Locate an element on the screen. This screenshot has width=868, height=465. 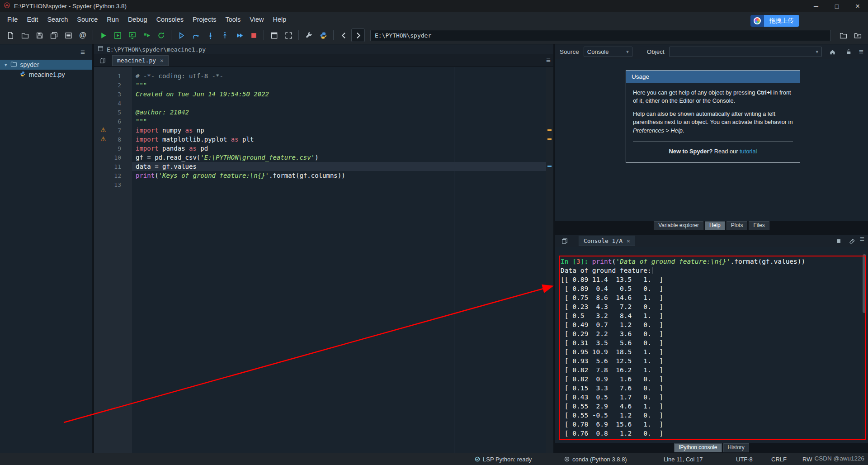
parent-directory-button is located at coordinates (858, 35).